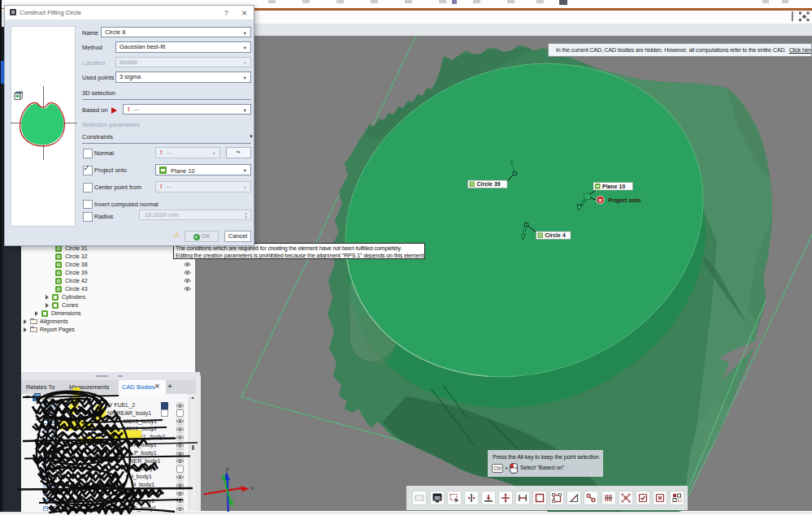 The image size is (812, 515). What do you see at coordinates (614, 187) in the screenshot?
I see `svg-text: Plane 10` at bounding box center [614, 187].